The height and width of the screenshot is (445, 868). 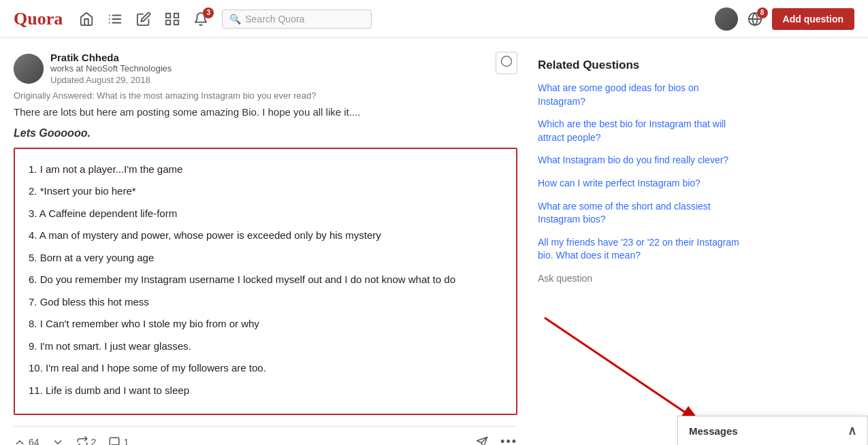 What do you see at coordinates (266, 113) in the screenshot?
I see `answer-intro: There are lots but here am posting some …` at bounding box center [266, 113].